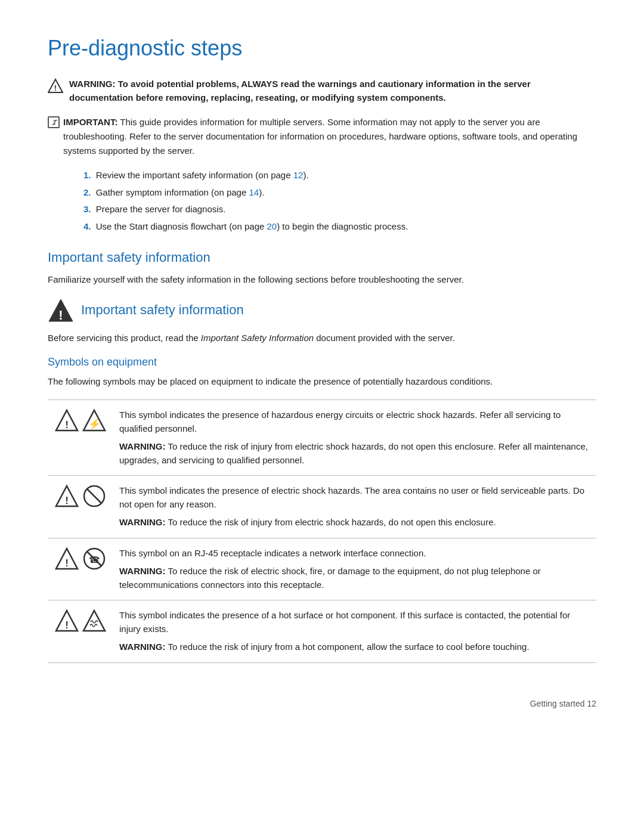 Image resolution: width=644 pixels, height=833 pixels. I want to click on symbol-desc-3: This symbol on an RJ-45 receptacle indic…, so click(355, 569).